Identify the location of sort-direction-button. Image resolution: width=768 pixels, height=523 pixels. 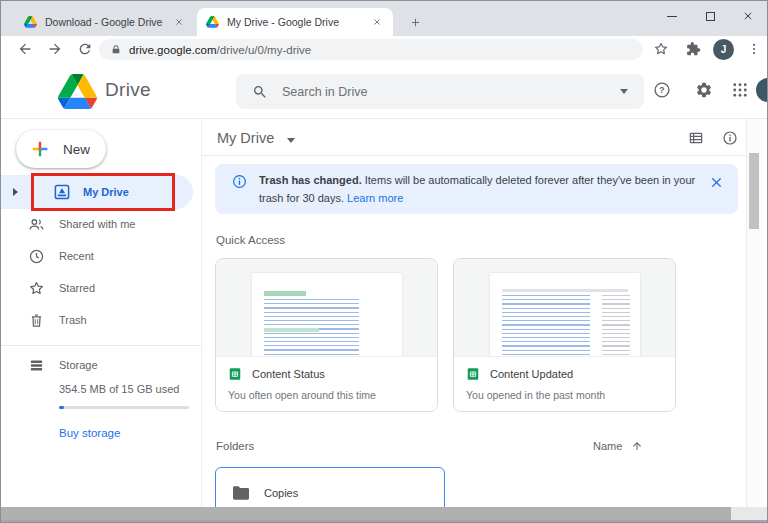
(637, 444).